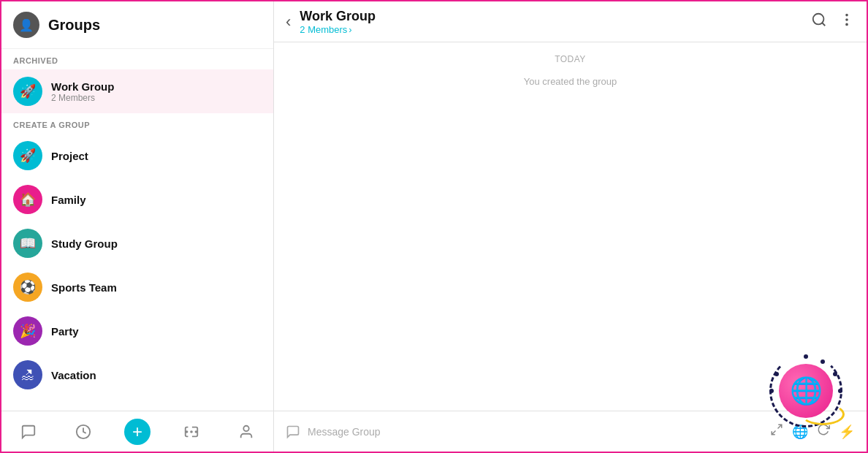 Image resolution: width=868 pixels, height=453 pixels. I want to click on group-name-family: Family, so click(69, 200).